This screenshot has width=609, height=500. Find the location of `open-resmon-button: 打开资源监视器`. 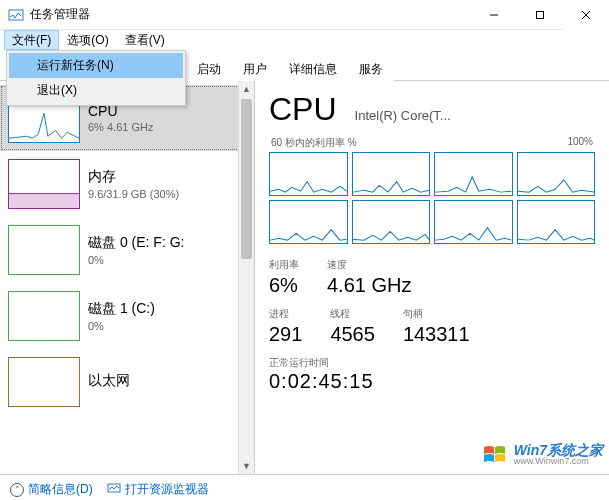

open-resmon-button: 打开资源监视器 is located at coordinates (158, 490).